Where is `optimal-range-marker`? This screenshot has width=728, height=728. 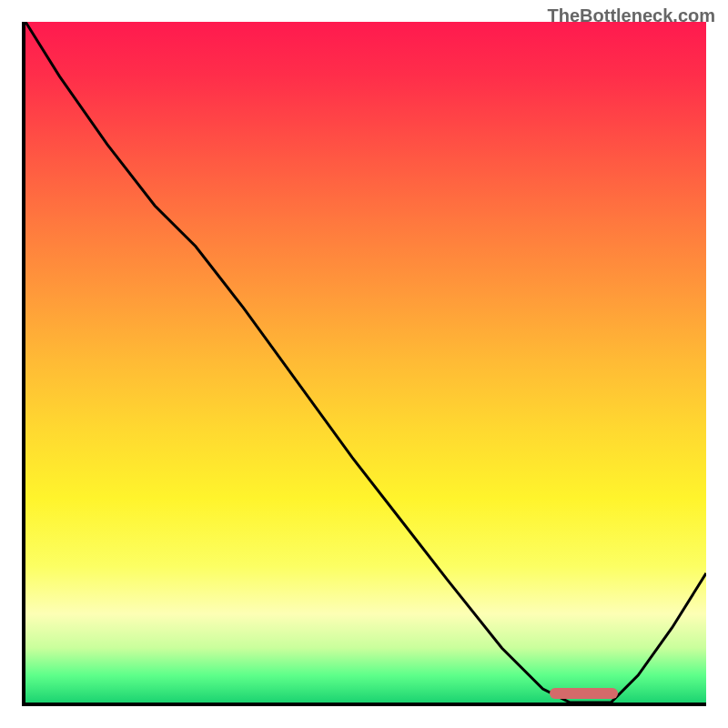
optimal-range-marker is located at coordinates (584, 693).